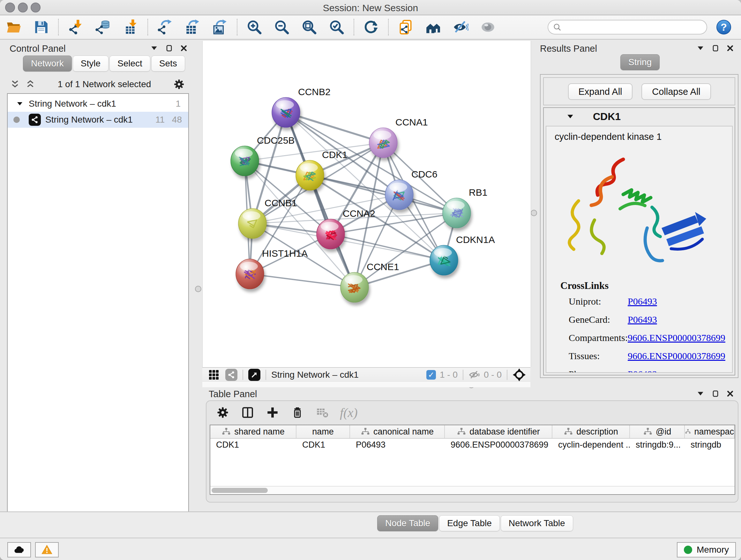 The height and width of the screenshot is (560, 741). What do you see at coordinates (226, 432) in the screenshot?
I see `tree-column-icon` at bounding box center [226, 432].